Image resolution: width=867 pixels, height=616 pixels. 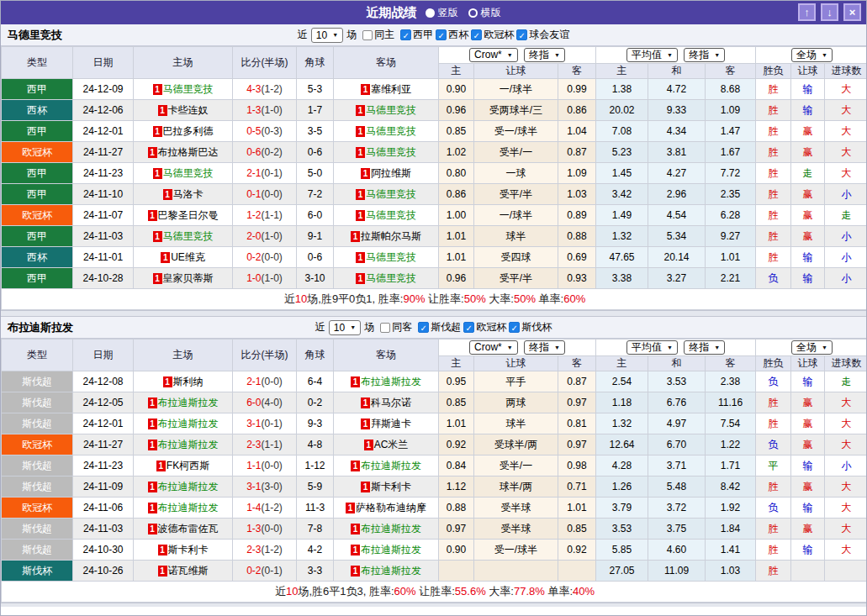 I want to click on match-row: 欧冠杯 24-11-06 1布拉迪斯拉发 1-4(1-2) 11-3 1萨格勒布…, so click(x=434, y=508).